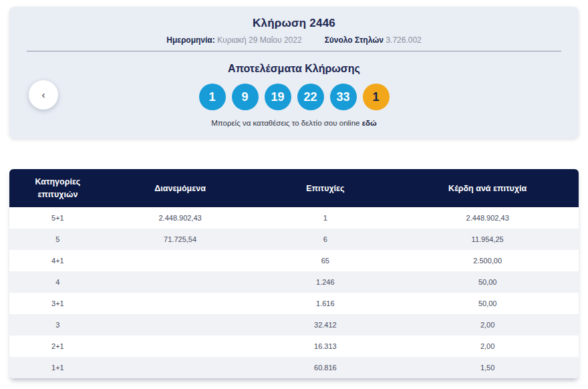  I want to click on online-submit-text: Μπορείς να καταθέσεις το δελτίο σου onli…, so click(285, 123).